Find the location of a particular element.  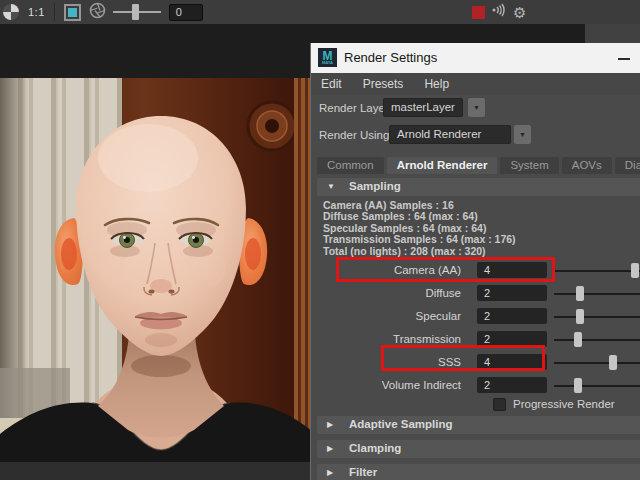

exposure-slider-handle is located at coordinates (136, 12).